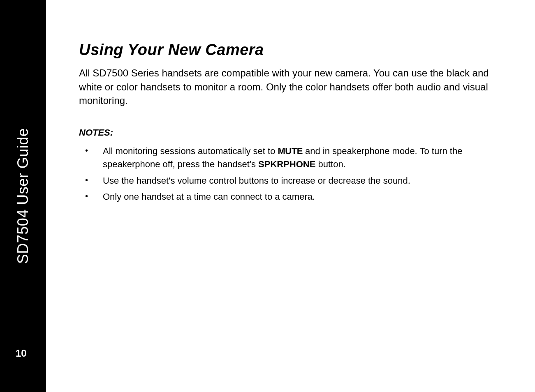 The height and width of the screenshot is (392, 535). What do you see at coordinates (289, 174) in the screenshot?
I see `notes-list: All monitoring sessions automatically se…` at bounding box center [289, 174].